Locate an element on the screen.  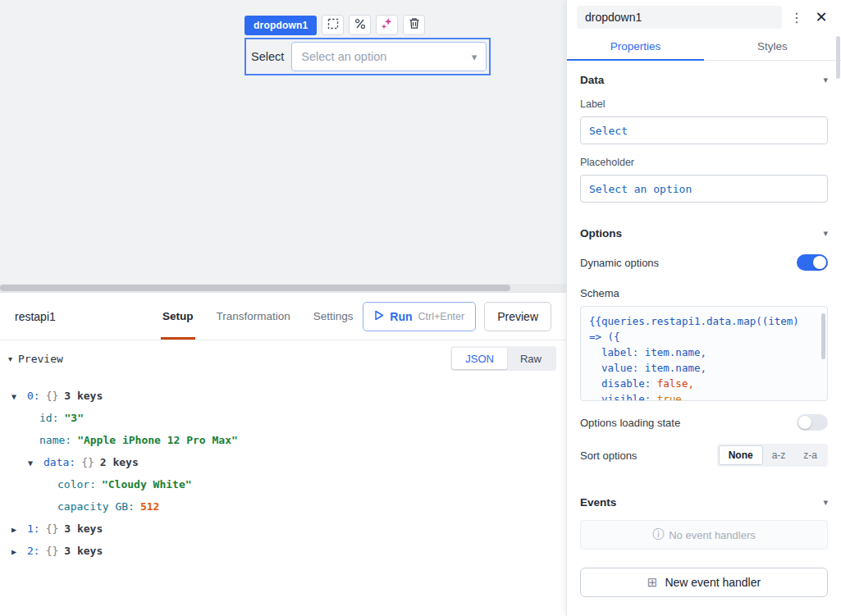
dropdown-select: Select an option ▾ is located at coordinates (389, 57).